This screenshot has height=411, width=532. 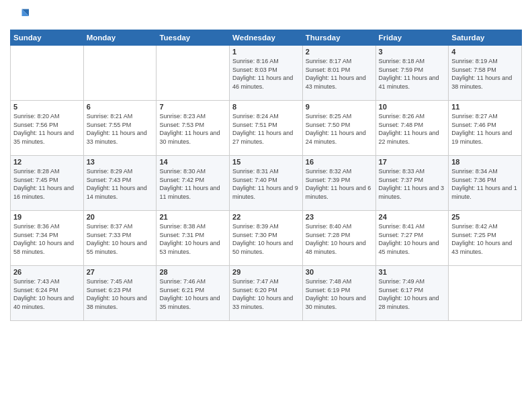 I want to click on day-info: Sunrise: 7:46 AM Sunset: 6:21 PM Dayligh…, so click(x=193, y=294).